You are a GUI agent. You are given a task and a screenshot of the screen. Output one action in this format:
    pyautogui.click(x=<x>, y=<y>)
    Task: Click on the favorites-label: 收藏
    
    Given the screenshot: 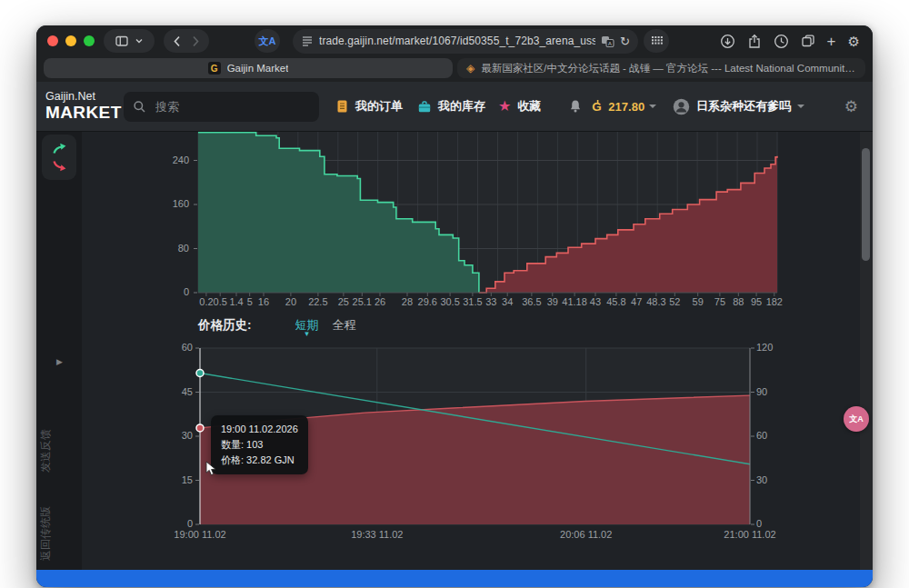 What is the action you would take?
    pyautogui.click(x=529, y=106)
    